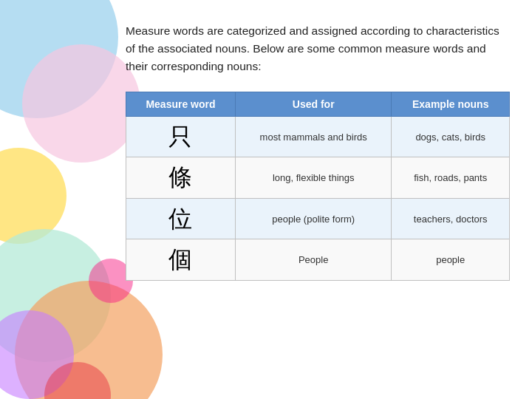  Describe the element at coordinates (451, 137) in the screenshot. I see `example-nouns-cell: dogs, cats, birds` at that location.